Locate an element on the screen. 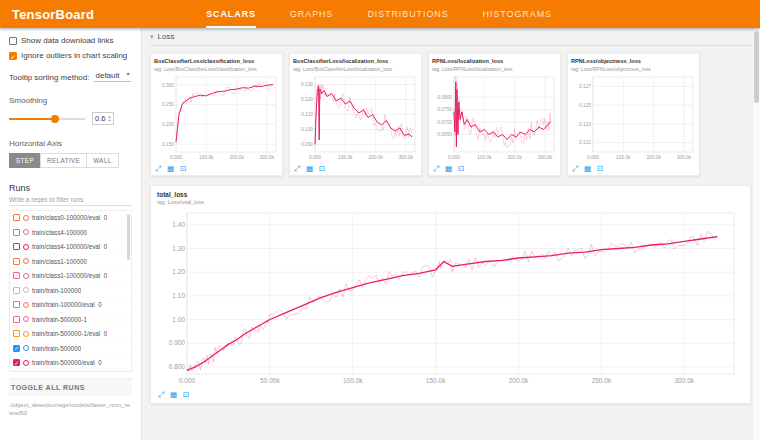 The height and width of the screenshot is (440, 760). svg-text: 200.0k is located at coordinates (236, 158).